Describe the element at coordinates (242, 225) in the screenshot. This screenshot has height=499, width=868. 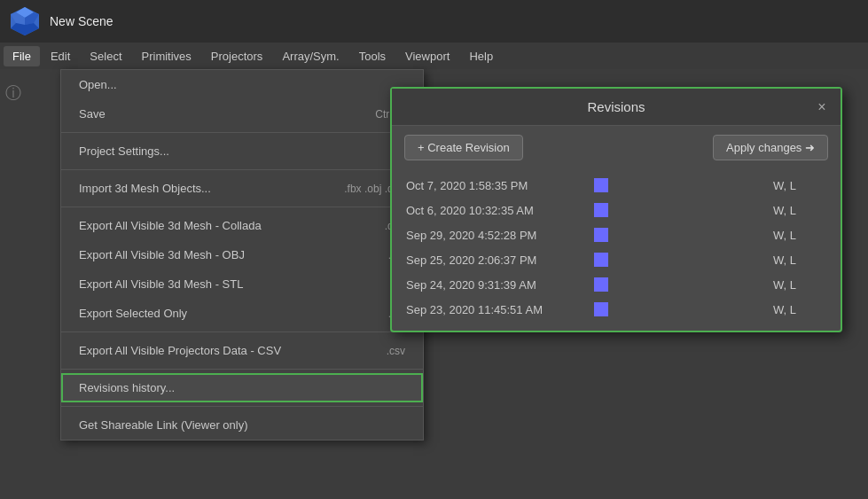
I see `menu-export-collada: Export All Visible 3d Mesh - Collada .da…` at that location.